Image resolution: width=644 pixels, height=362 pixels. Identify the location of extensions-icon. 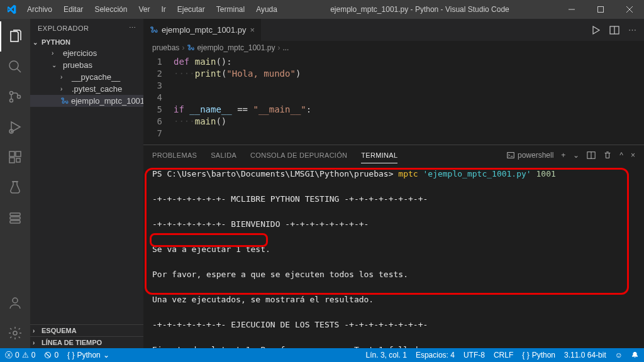
(15, 157).